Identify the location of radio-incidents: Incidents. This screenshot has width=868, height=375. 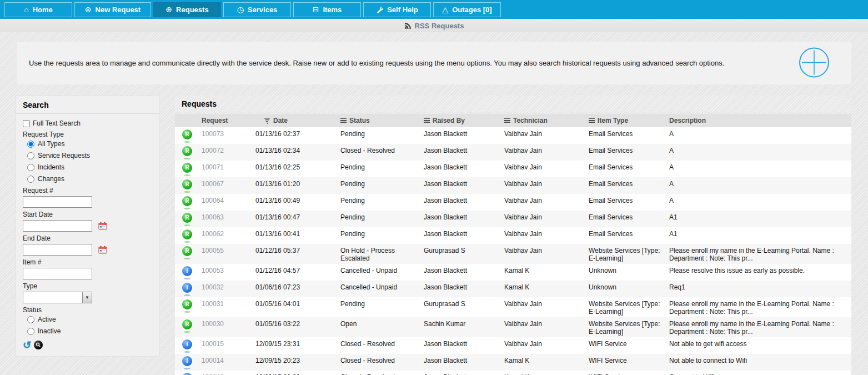
(90, 167).